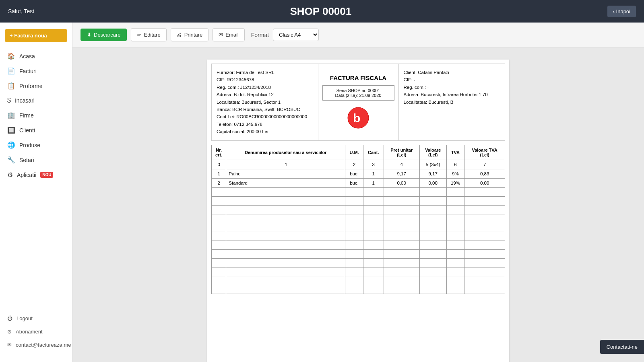 The width and height of the screenshot is (644, 362). Describe the element at coordinates (36, 130) in the screenshot. I see `sidebar-item-clienti: 🔲 Clienti` at that location.